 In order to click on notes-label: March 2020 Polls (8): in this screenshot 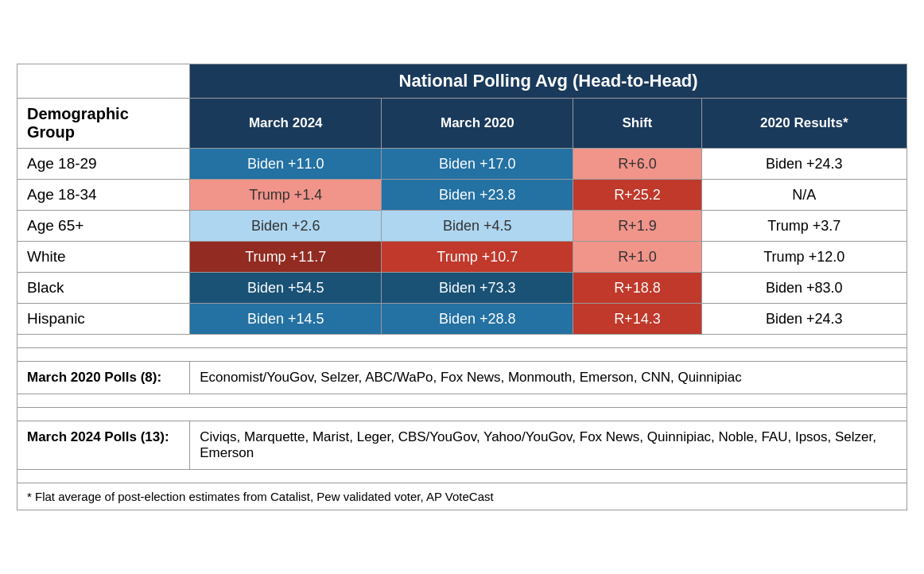, I will do `click(103, 378)`.